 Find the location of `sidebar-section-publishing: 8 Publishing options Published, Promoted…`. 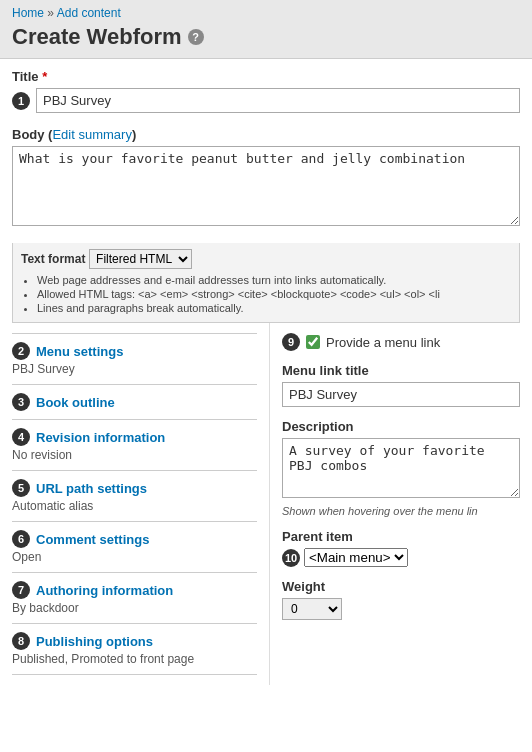

sidebar-section-publishing: 8 Publishing options Published, Promoted… is located at coordinates (134, 649).